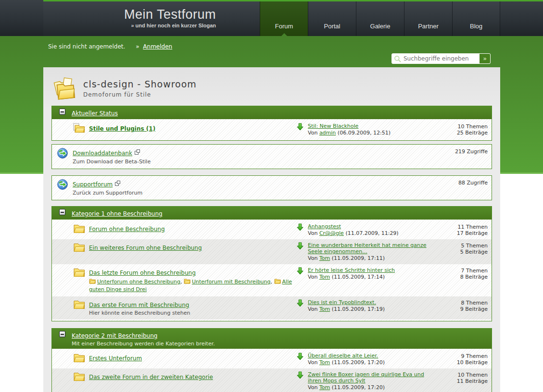  What do you see at coordinates (328, 133) in the screenshot?
I see `last-post-author-link: admin` at bounding box center [328, 133].